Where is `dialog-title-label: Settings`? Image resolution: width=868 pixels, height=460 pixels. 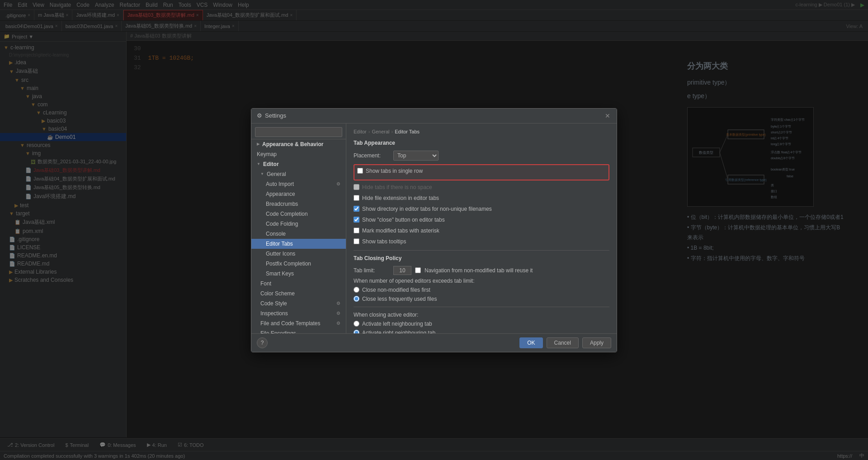
dialog-title-label: Settings is located at coordinates (276, 116).